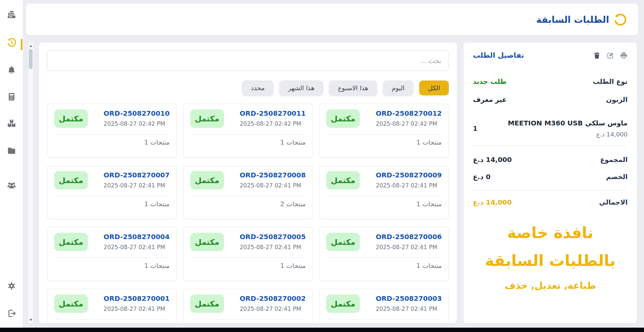 Image resolution: width=644 pixels, height=332 pixels. I want to click on order-id: ORD-2508270004, so click(137, 237).